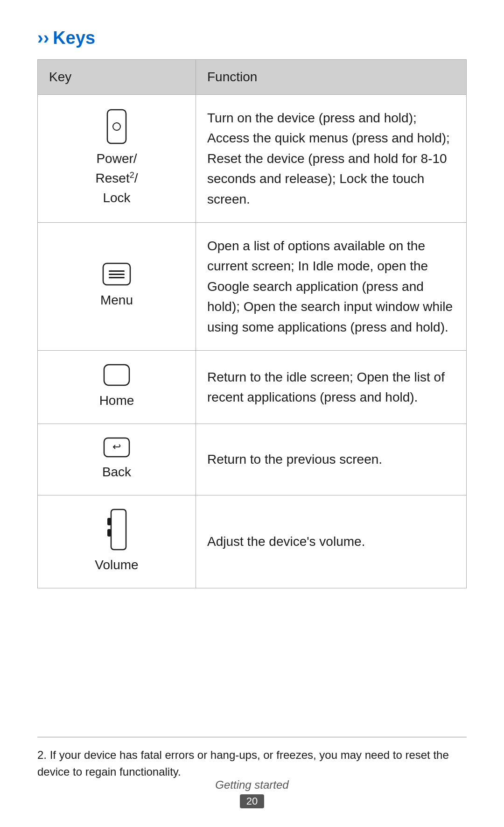 The height and width of the screenshot is (827, 504). What do you see at coordinates (252, 737) in the screenshot?
I see `footnote-divider` at bounding box center [252, 737].